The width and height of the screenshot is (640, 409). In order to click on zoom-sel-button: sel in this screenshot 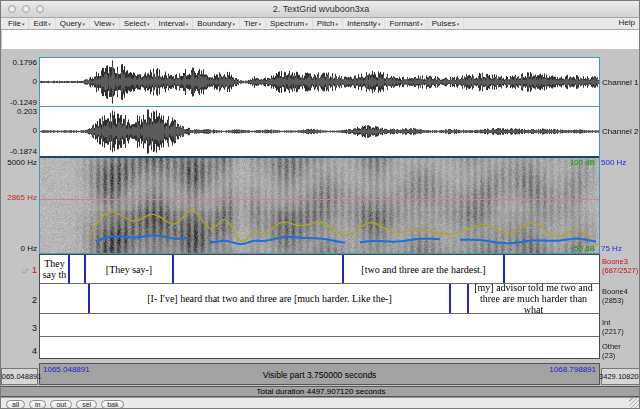, I will do `click(86, 404)`.